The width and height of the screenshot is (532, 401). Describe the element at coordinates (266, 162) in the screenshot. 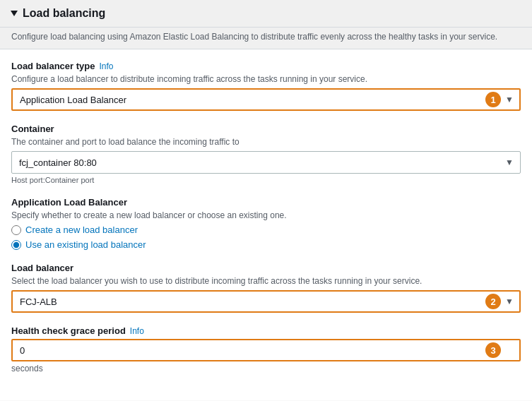

I see `container-select-wrapper: fcj_container 80:80 ▼` at that location.